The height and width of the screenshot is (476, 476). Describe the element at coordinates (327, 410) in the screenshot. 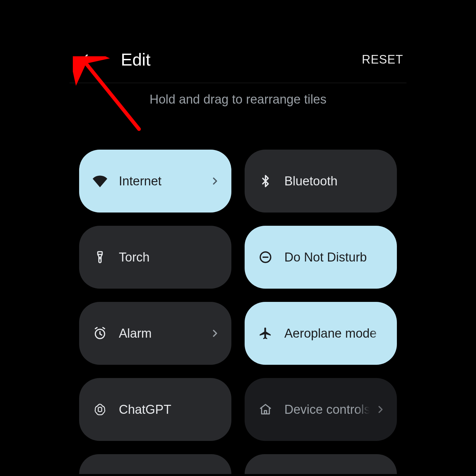

I see `tile-label: Device controls` at that location.